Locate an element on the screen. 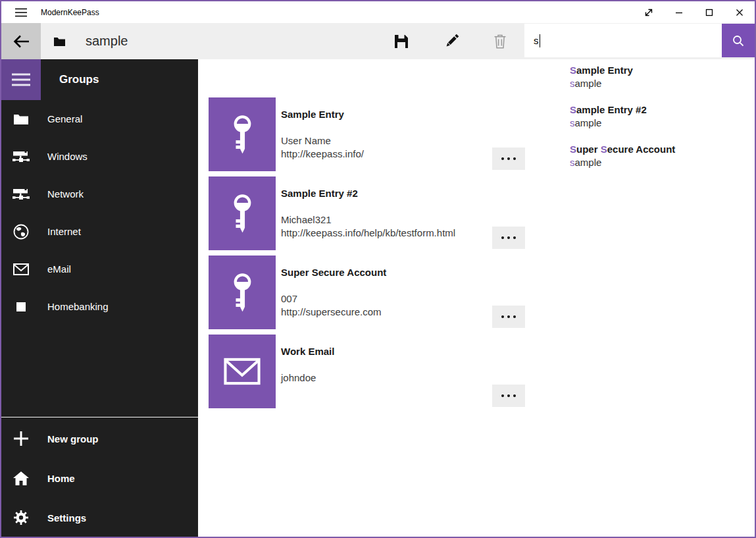  settings-button: Settings is located at coordinates (100, 518).